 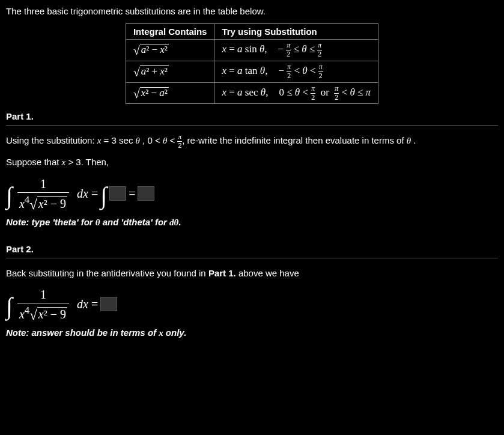 I want to click on table-header-contains: Integral Contains, so click(x=170, y=32).